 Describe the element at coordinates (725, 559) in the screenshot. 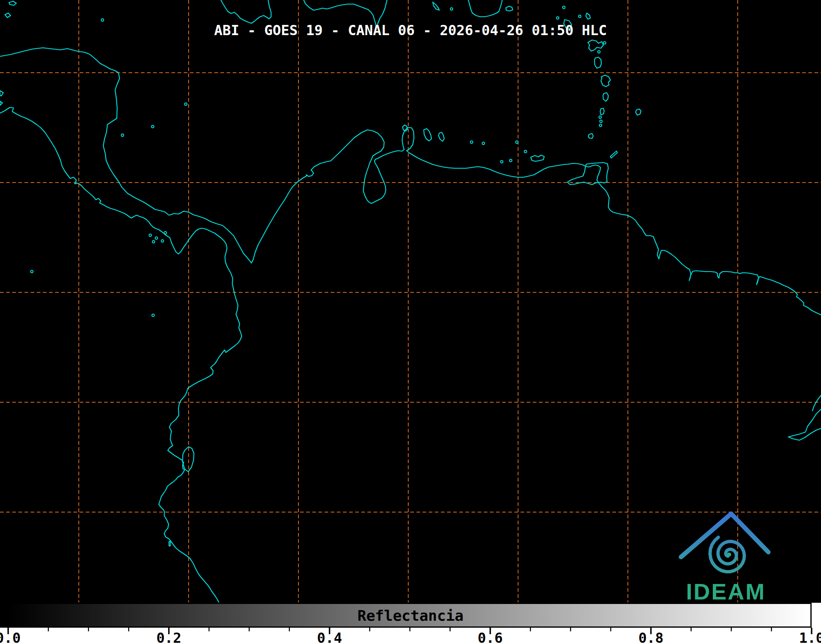

I see `ideam-logo: IDEAM` at that location.